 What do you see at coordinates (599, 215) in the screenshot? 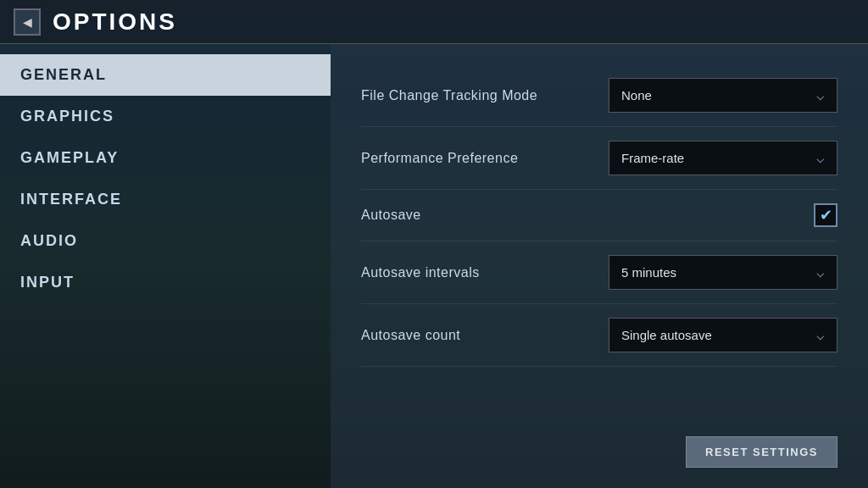
I see `autosave-row: Autosave ✔` at bounding box center [599, 215].